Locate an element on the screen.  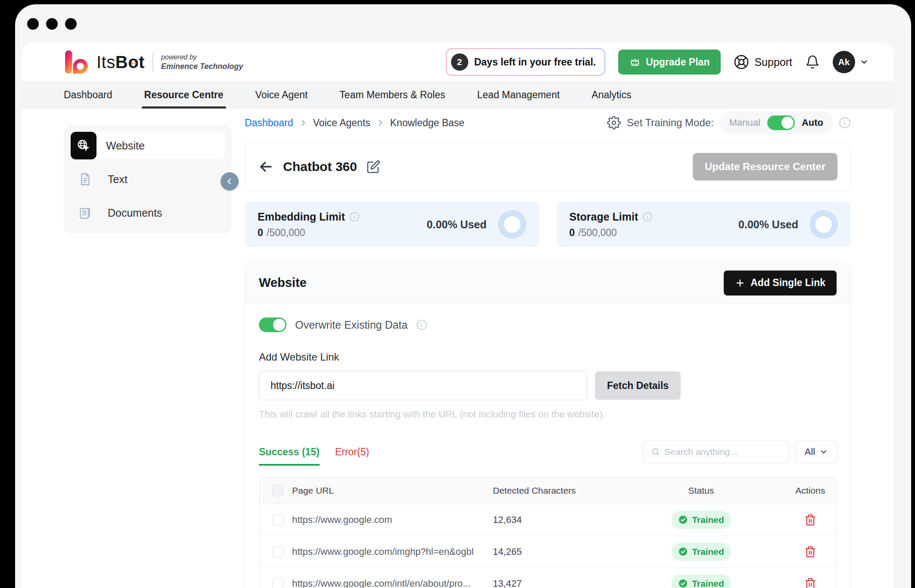
usage-limits: Embedding Limit 0 /500,000 0.0 is located at coordinates (548, 224).